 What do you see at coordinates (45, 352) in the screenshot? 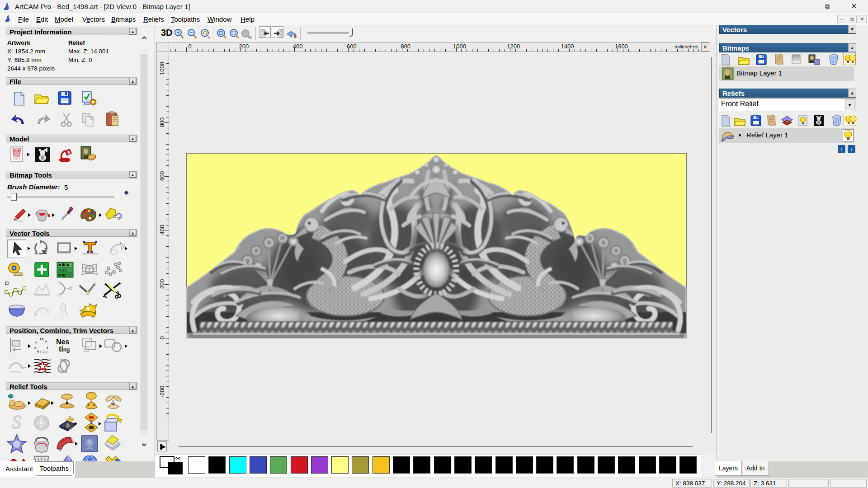
I see `svg-text: u r` at bounding box center [45, 352].